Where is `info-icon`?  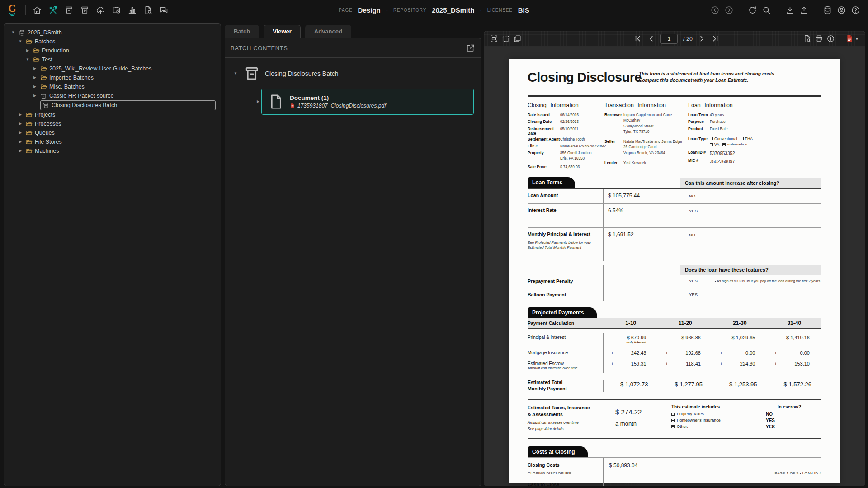
info-icon is located at coordinates (830, 39).